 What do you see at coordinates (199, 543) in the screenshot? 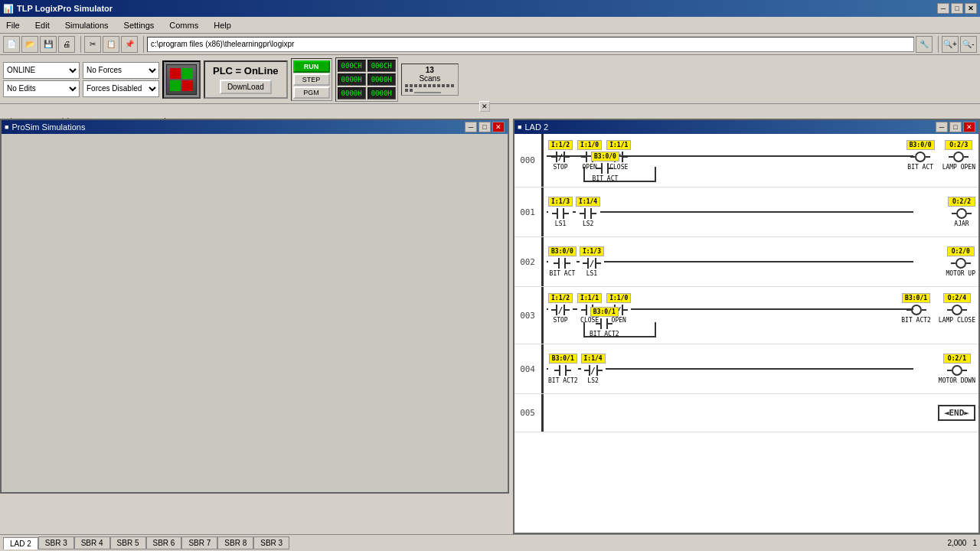
I see `tab-sbr7: SBR 7` at bounding box center [199, 543].